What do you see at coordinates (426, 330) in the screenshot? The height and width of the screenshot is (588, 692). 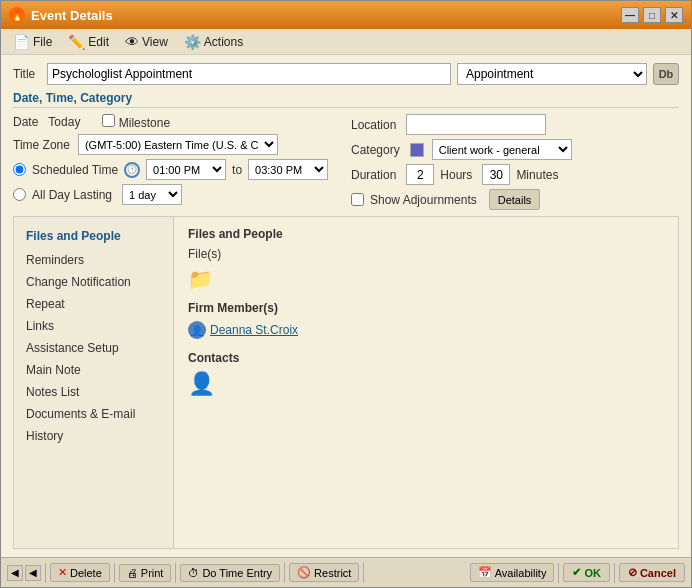 I see `member-row: 👤 Deanna St.Croix` at bounding box center [426, 330].